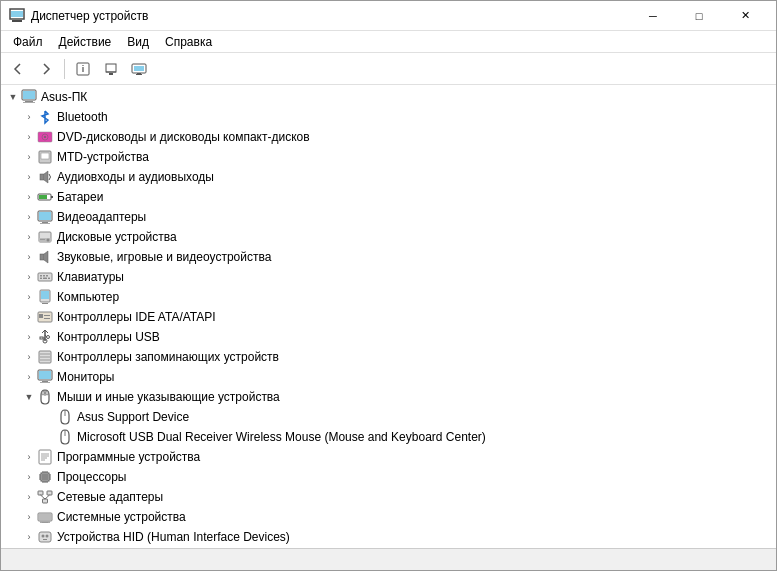  What do you see at coordinates (388, 497) in the screenshot?
I see `tree-network: › Сетевые адаптеры` at bounding box center [388, 497].